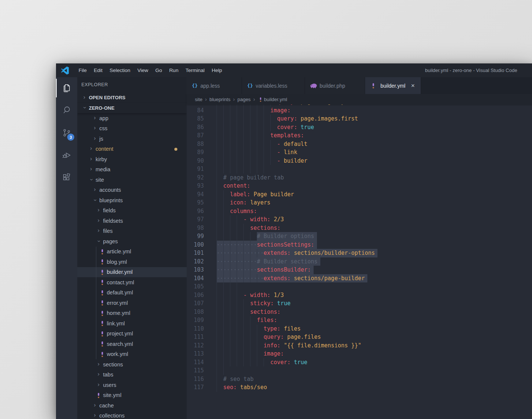 The height and width of the screenshot is (419, 532). Describe the element at coordinates (132, 149) in the screenshot. I see `tree-item-content: content` at that location.